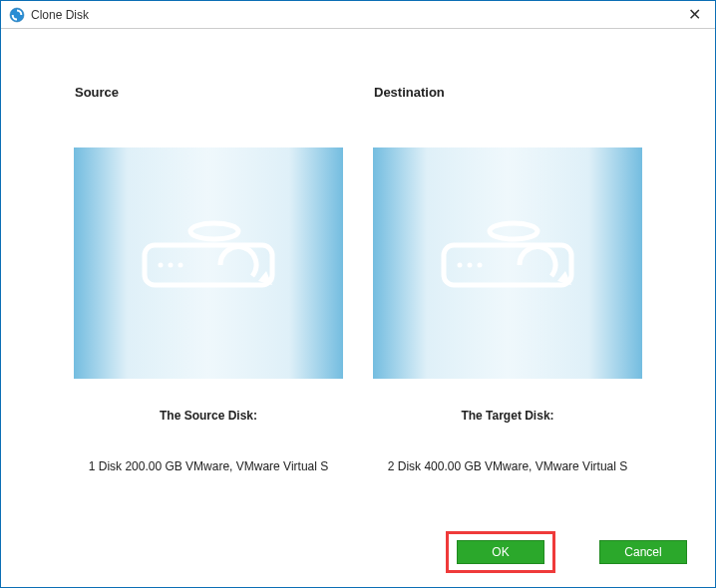 The image size is (716, 588). What do you see at coordinates (509, 466) in the screenshot?
I see `destination-disk-desc: 2 Disk 400.00 GB VMware, VMware Virtual …` at bounding box center [509, 466].